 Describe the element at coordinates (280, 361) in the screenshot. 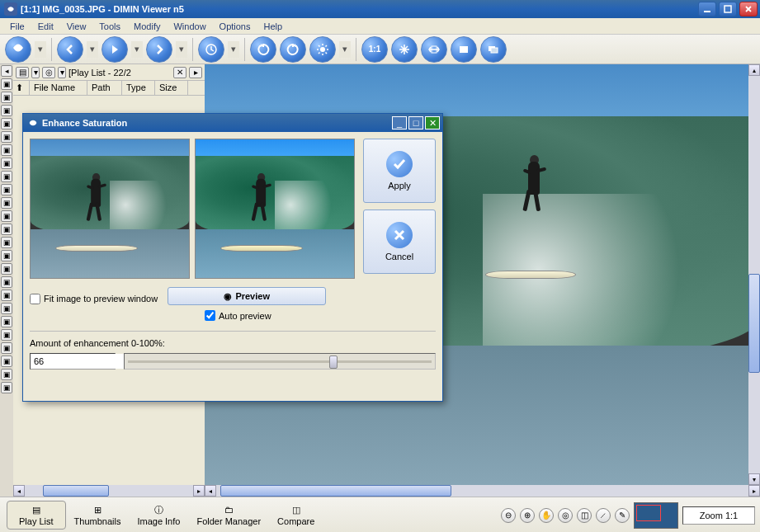

I see `amount-slider` at that location.